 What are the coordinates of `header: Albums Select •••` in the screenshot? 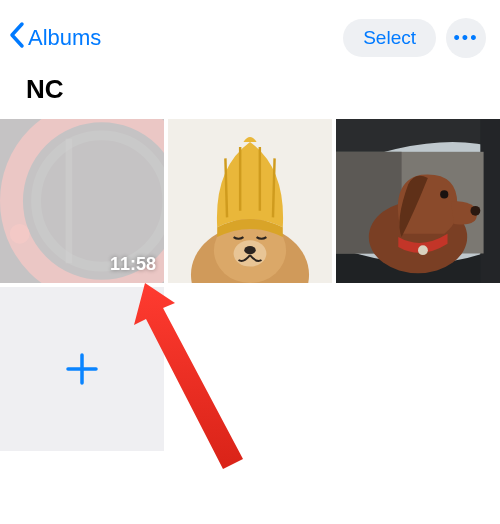 It's located at (250, 34).